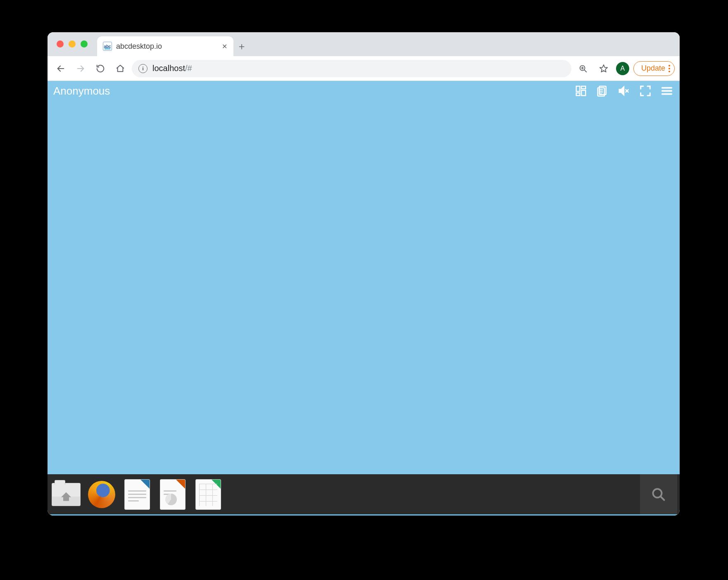  I want to click on dock, so click(364, 494).